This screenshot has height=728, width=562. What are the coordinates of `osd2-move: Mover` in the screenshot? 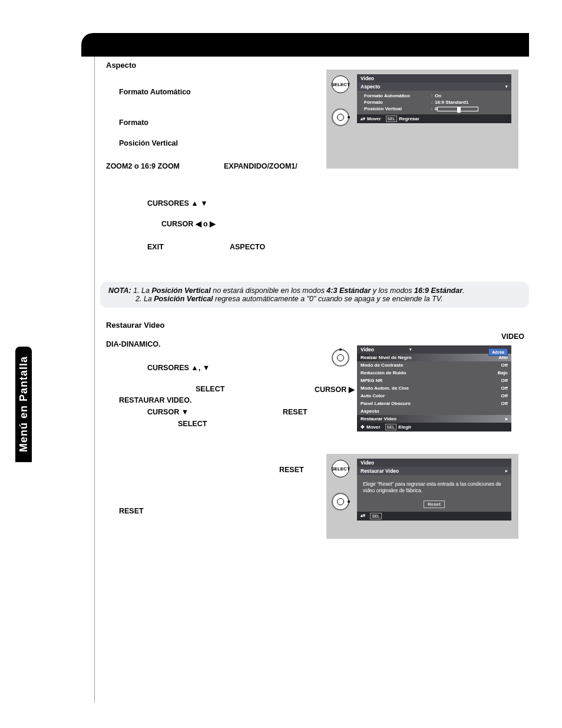 It's located at (373, 427).